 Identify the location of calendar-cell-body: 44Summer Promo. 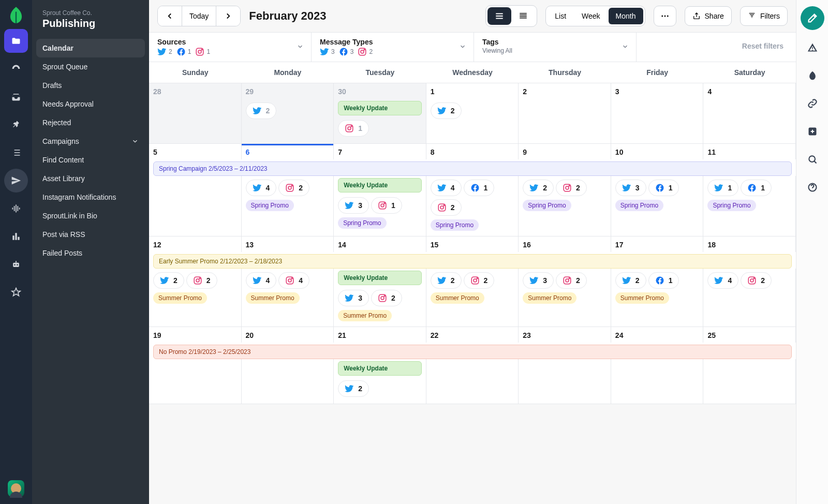
(288, 298).